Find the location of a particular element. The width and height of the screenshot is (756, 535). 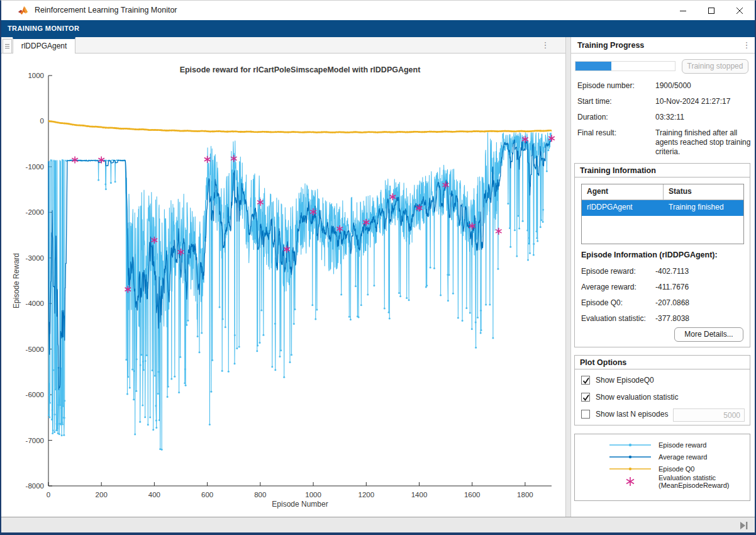

duration-value: 03:32:11 is located at coordinates (670, 117).